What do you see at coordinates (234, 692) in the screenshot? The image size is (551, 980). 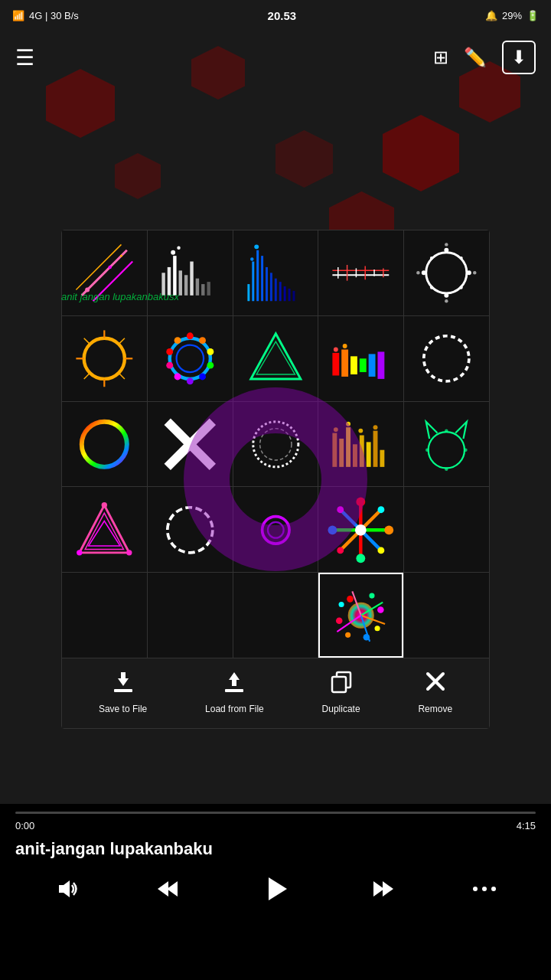 I see `load-from-file-button: Load from File` at bounding box center [234, 692].